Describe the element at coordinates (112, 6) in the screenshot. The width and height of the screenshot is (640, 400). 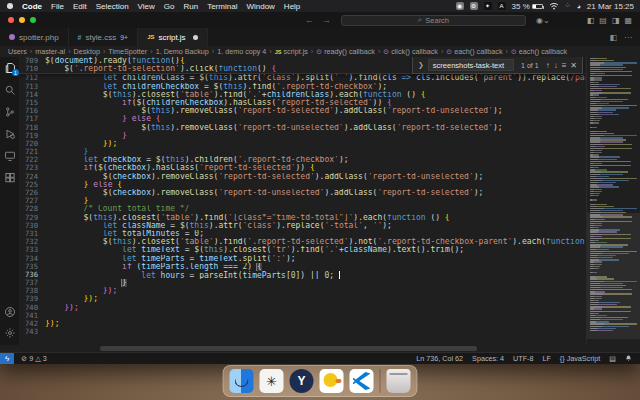
I see `menu-item-selection: Selection` at that location.